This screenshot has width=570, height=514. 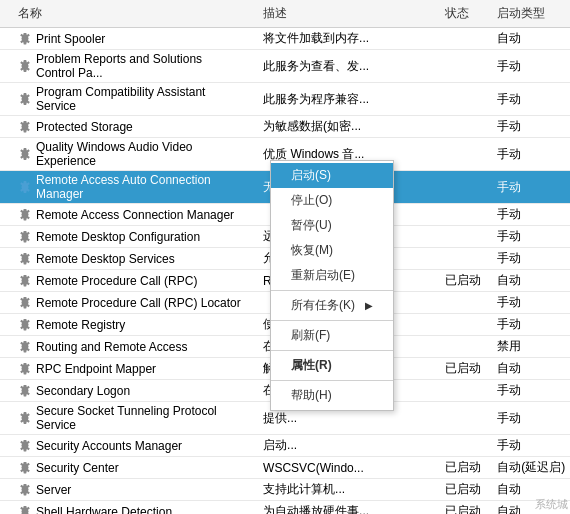 What do you see at coordinates (332, 200) in the screenshot?
I see `context-menu-item: 停止(O)` at bounding box center [332, 200].